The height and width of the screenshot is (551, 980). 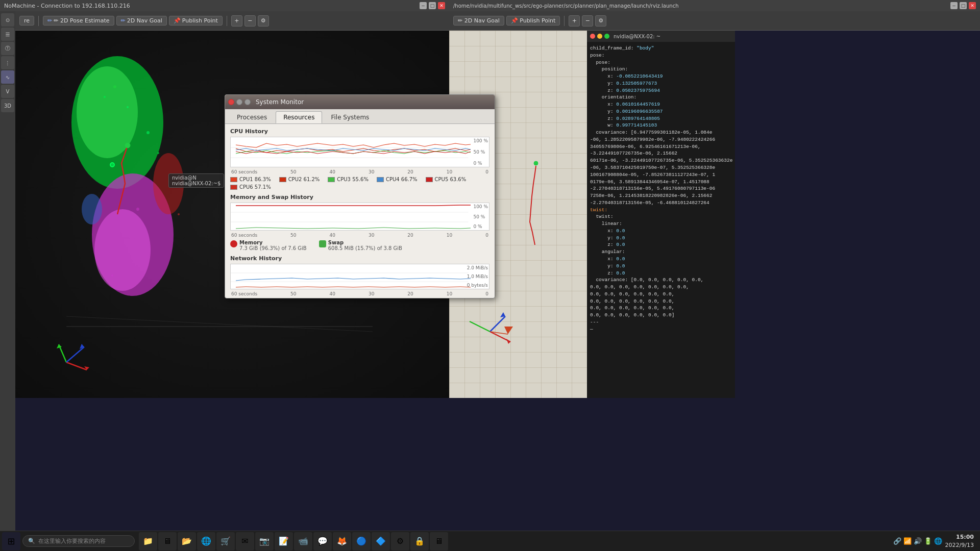 I want to click on sidebar-icon-5: V, so click(x=8, y=91).